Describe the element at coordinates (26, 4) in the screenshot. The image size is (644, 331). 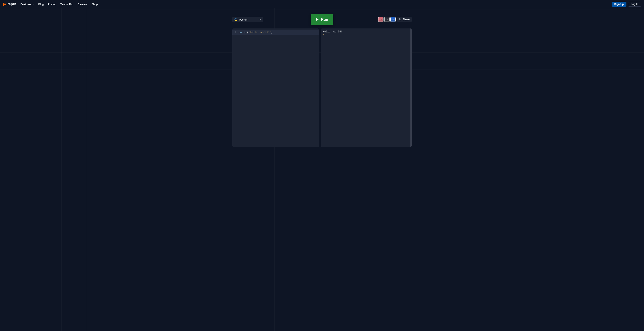
I see `nav-features-label: Features` at that location.